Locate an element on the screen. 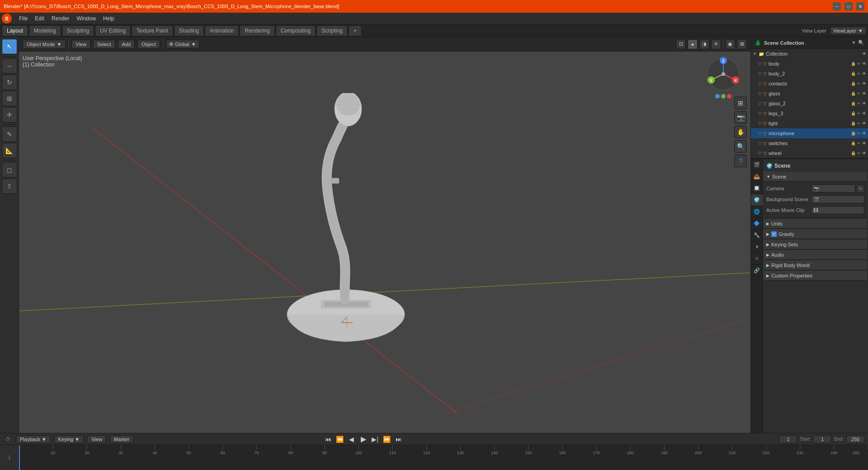  outliner-filter-btn: ▼ is located at coordinates (854, 42).